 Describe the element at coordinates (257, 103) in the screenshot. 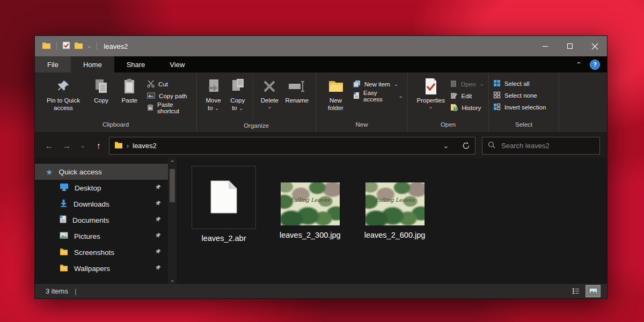

I see `ribbon-group-organize: Move to ⌄ Copy to ⌄ Delete` at that location.